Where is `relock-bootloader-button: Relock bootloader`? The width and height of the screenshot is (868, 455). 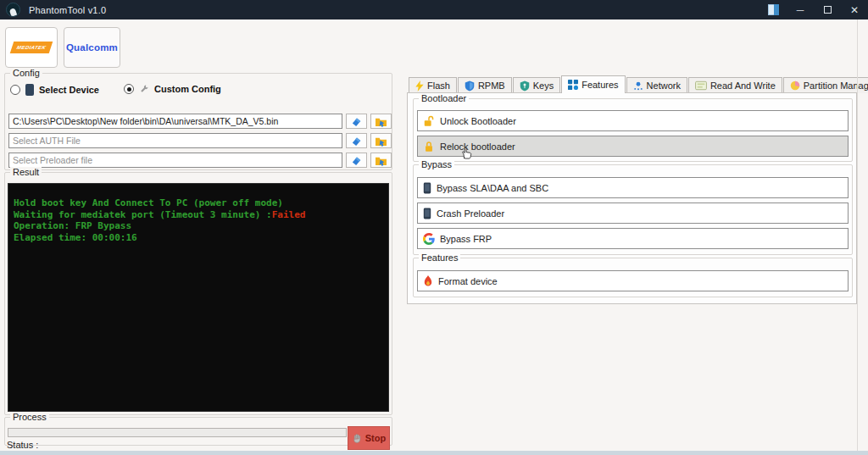 relock-bootloader-button: Relock bootloader is located at coordinates (632, 146).